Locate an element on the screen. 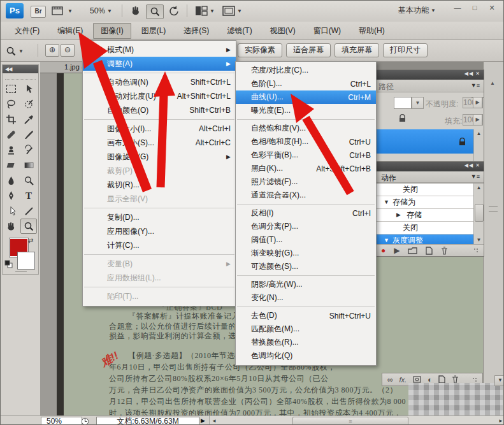  menu-item-levels: 色阶(L)...Ctrl+L is located at coordinates (306, 84).